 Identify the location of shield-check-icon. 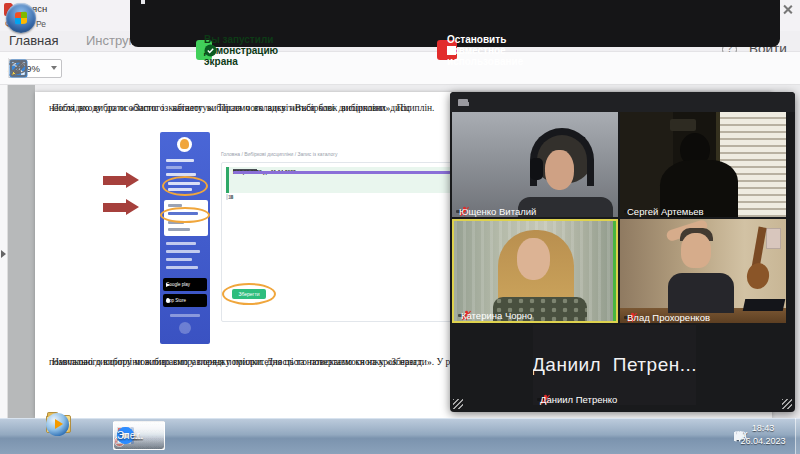
(210, 50).